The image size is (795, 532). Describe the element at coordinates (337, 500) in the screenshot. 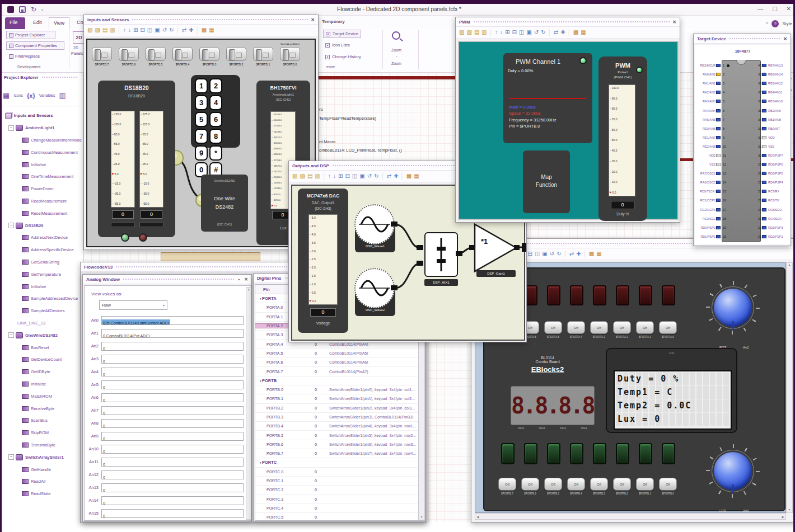

I see `pin-row: PORTC.30` at that location.